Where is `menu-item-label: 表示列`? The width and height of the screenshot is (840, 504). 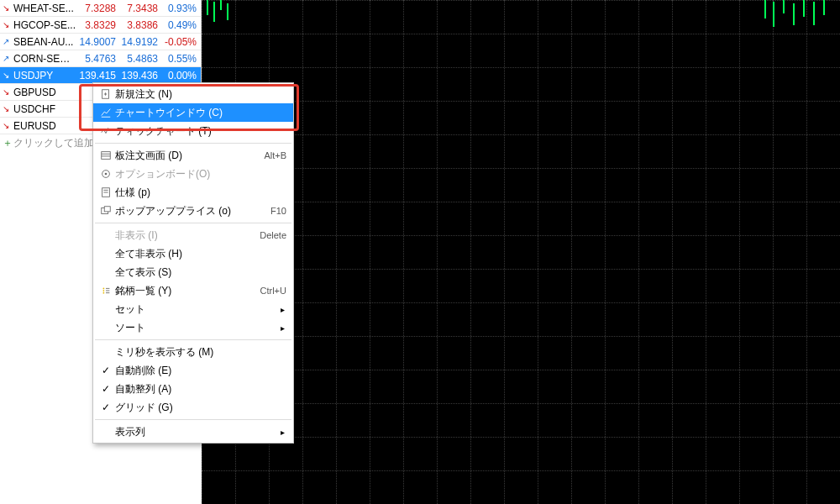
menu-item-label: 表示列 is located at coordinates (197, 432).